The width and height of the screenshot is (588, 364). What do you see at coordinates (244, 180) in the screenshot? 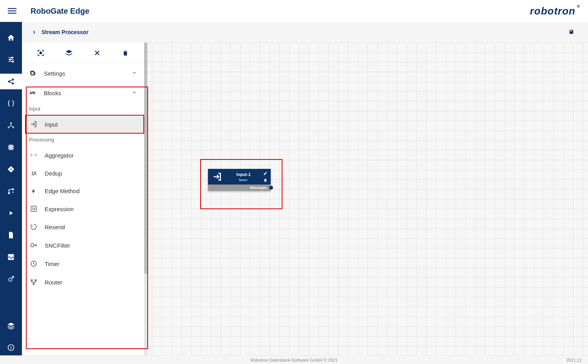
I see `node-type: Input` at bounding box center [244, 180].